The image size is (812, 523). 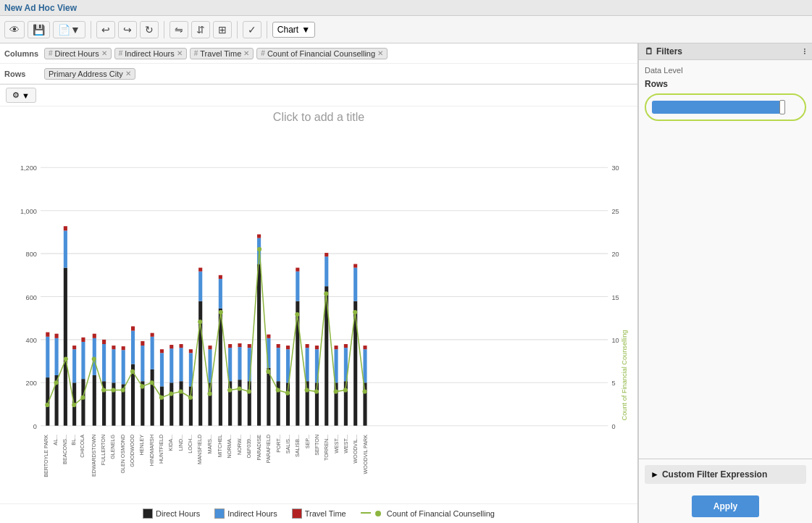 What do you see at coordinates (356, 449) in the screenshot?
I see `svg-text: WOODVIL...` at bounding box center [356, 449].